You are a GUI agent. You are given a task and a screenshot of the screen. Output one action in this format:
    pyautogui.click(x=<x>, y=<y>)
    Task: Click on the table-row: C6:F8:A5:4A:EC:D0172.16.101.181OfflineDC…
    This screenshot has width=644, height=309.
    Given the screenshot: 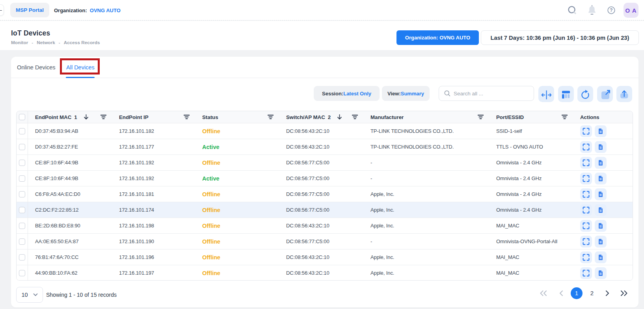 What is the action you would take?
    pyautogui.click(x=325, y=194)
    